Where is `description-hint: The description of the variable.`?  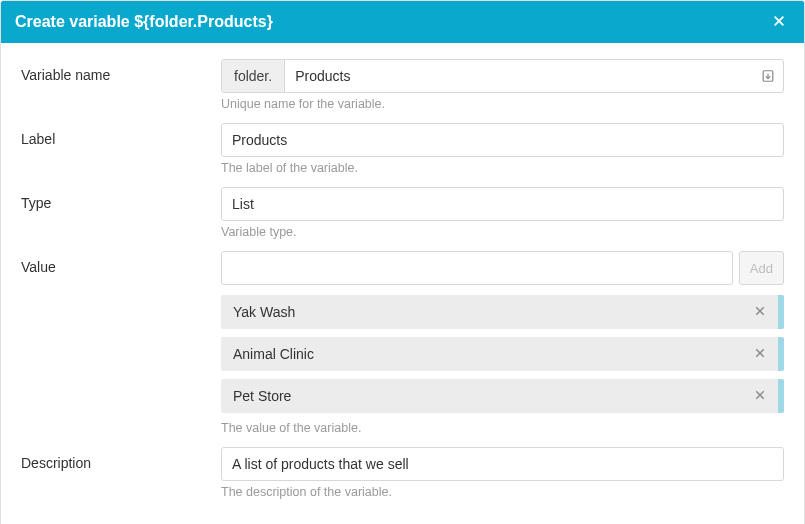 description-hint: The description of the variable. is located at coordinates (502, 492).